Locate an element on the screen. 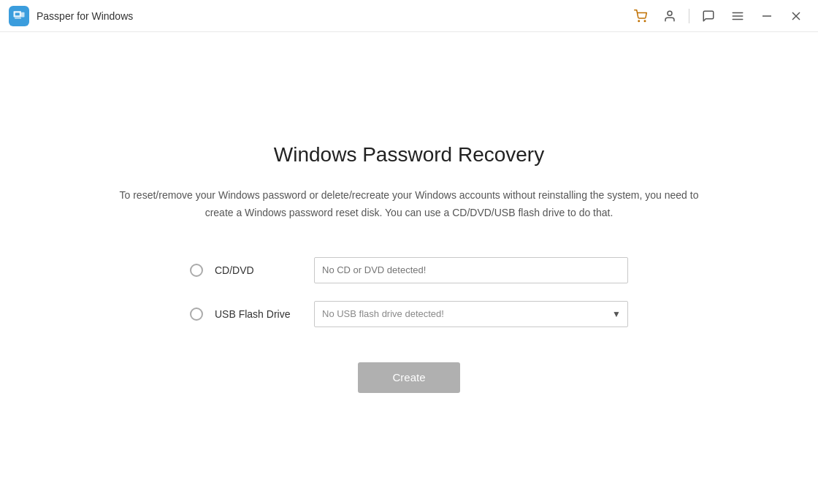  cddvd-option-row: CD/DVD is located at coordinates (409, 270).